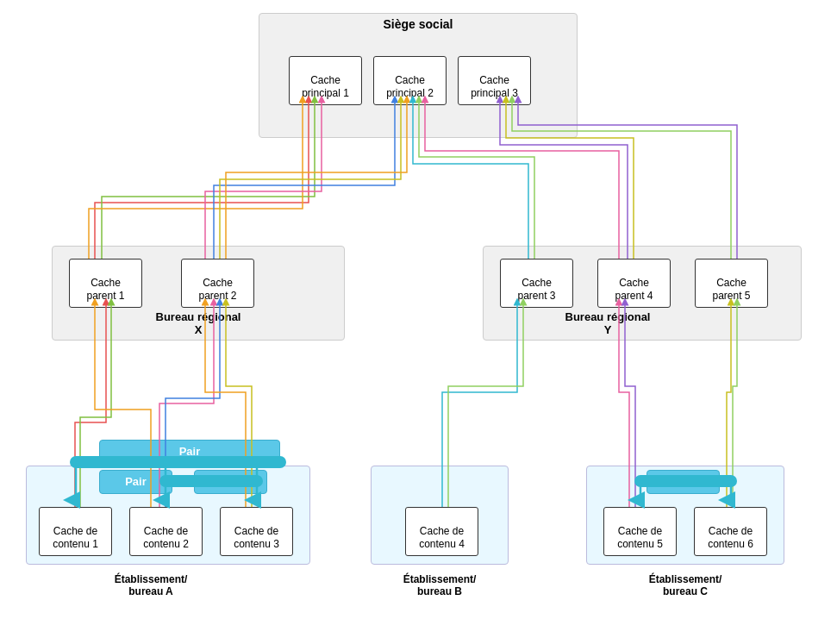 Image resolution: width=837 pixels, height=644 pixels. I want to click on cache-principal-1: Cache principal 1, so click(326, 81).